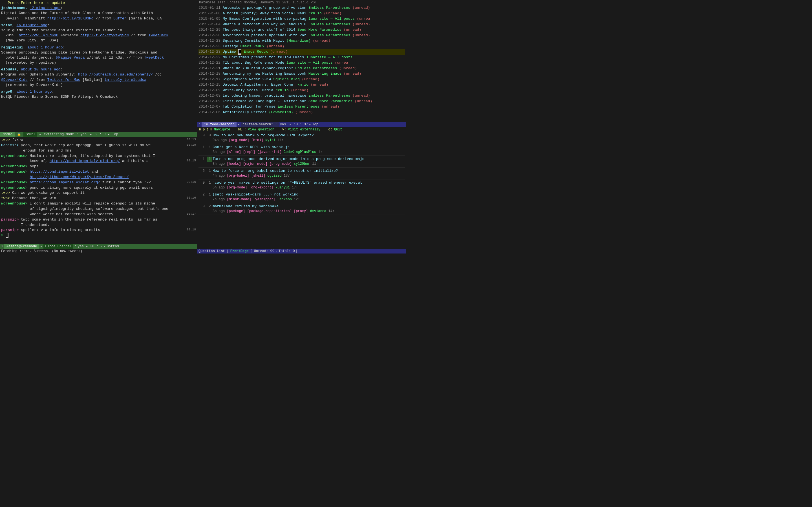  I want to click on q3-votes: 5, so click(203, 173).